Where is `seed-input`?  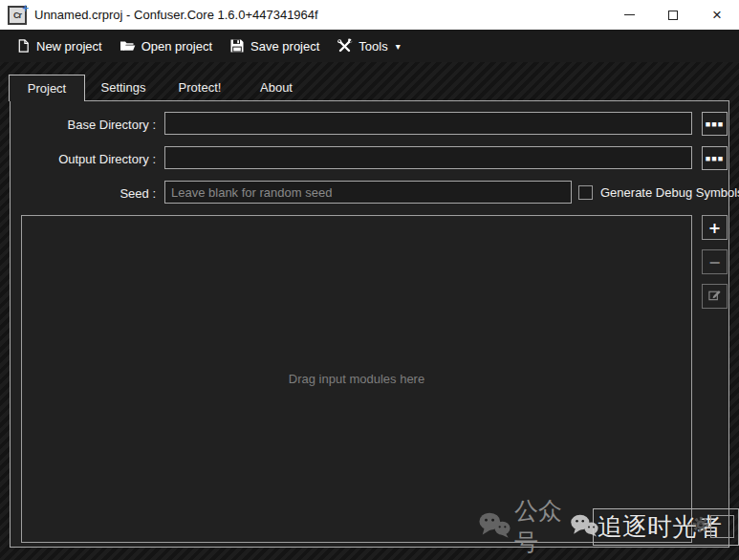 seed-input is located at coordinates (368, 192).